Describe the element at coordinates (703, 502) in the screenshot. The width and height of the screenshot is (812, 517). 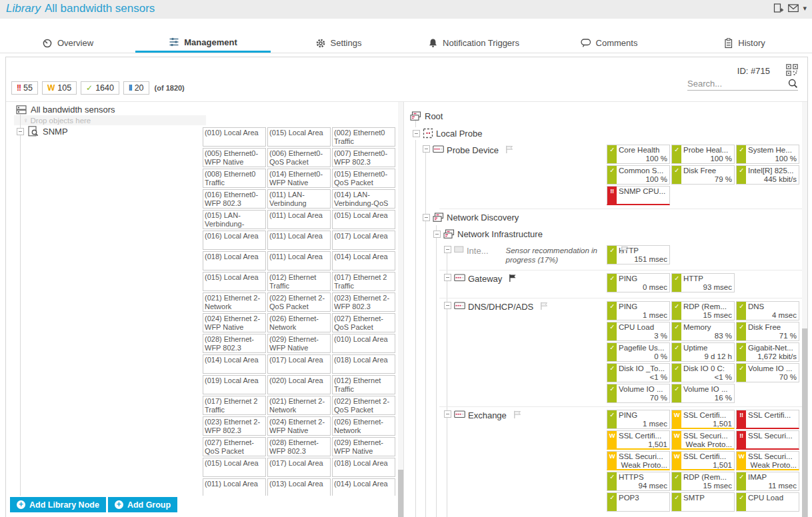
I see `sensor-tile: ✓SMTP` at that location.